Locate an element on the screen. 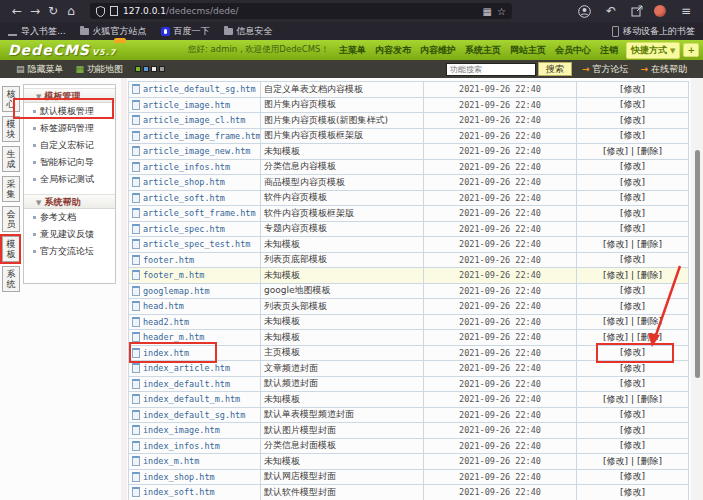  search-button: 搜索 is located at coordinates (555, 69).